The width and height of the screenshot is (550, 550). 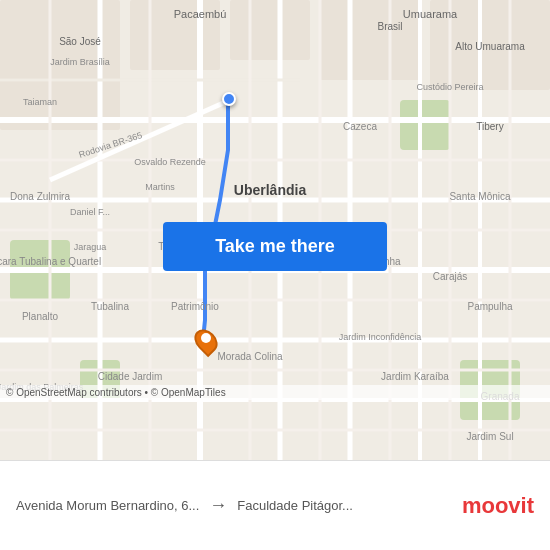 What do you see at coordinates (430, 14) in the screenshot?
I see `svg-text: Umuarama` at bounding box center [430, 14].